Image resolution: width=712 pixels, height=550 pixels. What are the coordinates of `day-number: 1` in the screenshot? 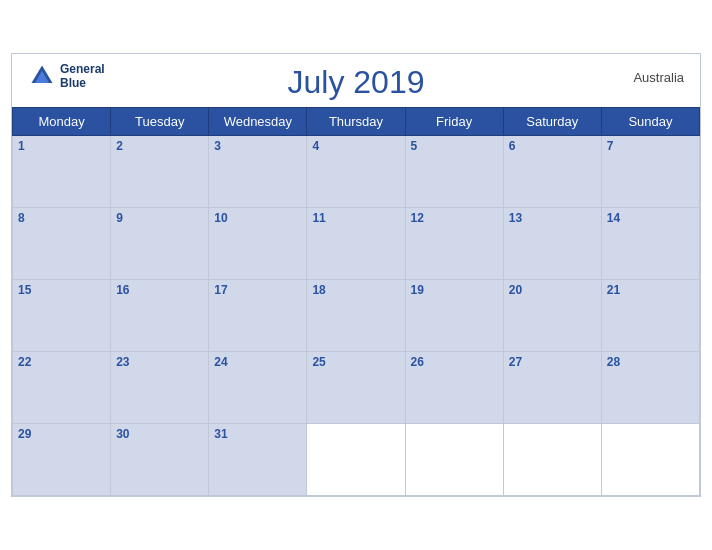 It's located at (62, 146).